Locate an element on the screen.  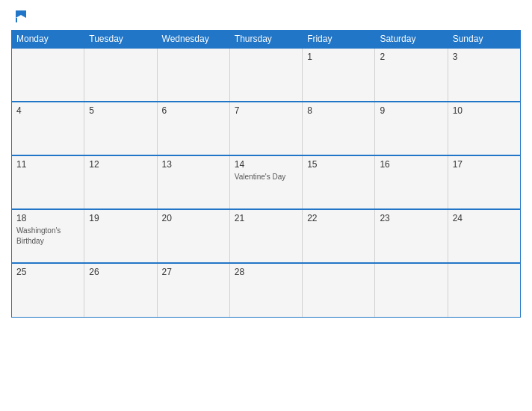
calendar-cell: 25 is located at coordinates (48, 290).